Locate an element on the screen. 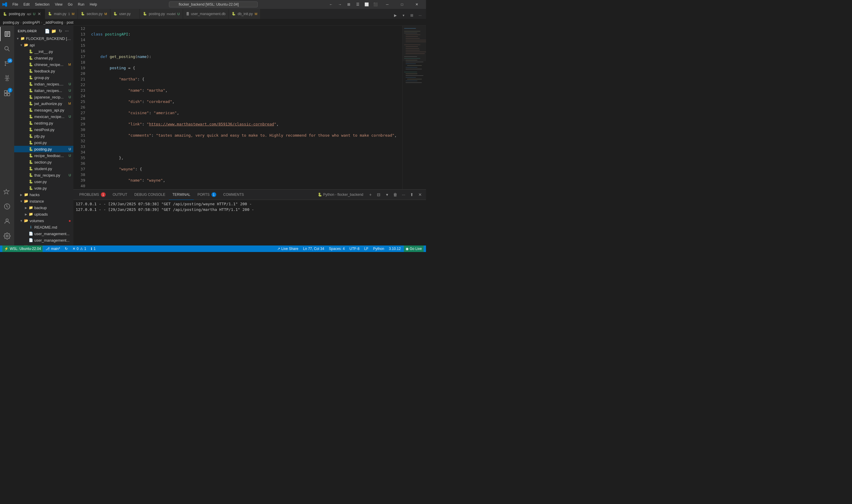 Image resolution: width=852 pixels, height=504 pixels. tree-instance: ▼ 📂 instance is located at coordinates (44, 201).